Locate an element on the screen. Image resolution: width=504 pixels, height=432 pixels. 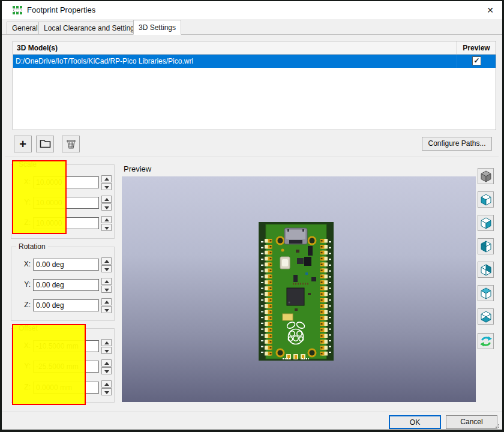
view-top-icon is located at coordinates (486, 293).